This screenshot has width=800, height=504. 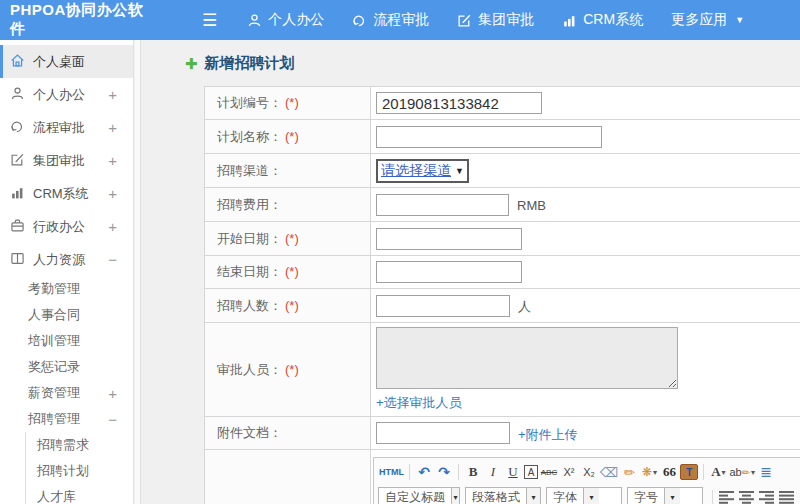 What do you see at coordinates (569, 472) in the screenshot?
I see `superscript-button: X²` at bounding box center [569, 472].